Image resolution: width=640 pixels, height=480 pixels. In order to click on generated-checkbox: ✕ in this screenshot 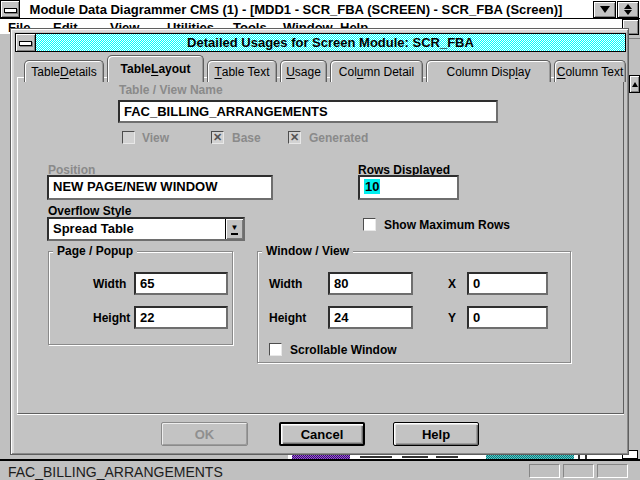, I will do `click(294, 138)`.